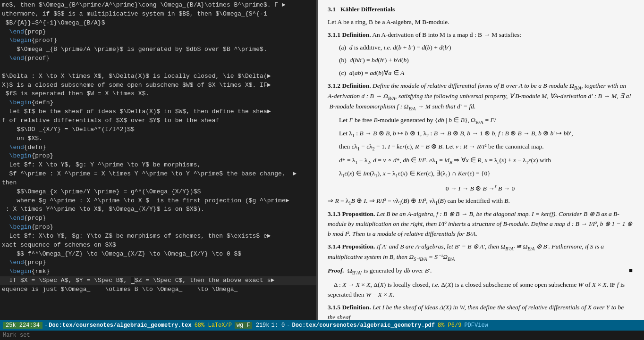 The image size is (644, 340). I want to click on editor-line-27: Let $f: X\to Y$, $g: Y\to Z$ be morphism…, so click(158, 237).